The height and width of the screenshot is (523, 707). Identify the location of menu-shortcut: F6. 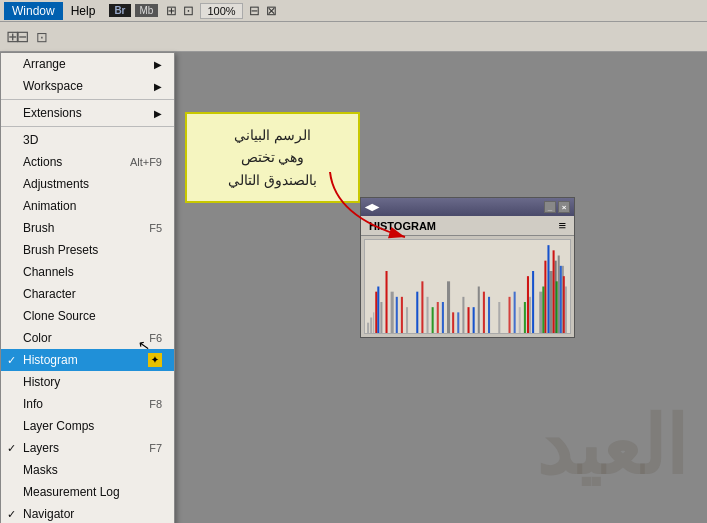
(156, 338).